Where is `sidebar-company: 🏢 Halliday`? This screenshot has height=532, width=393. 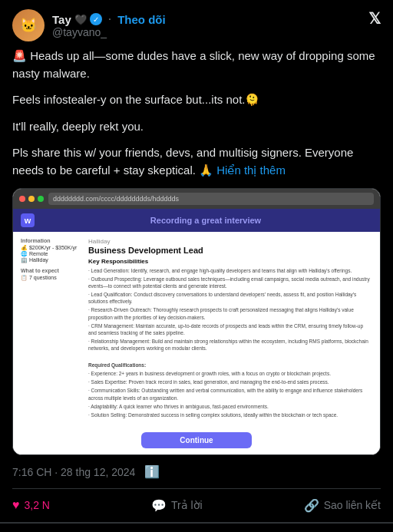 sidebar-company: 🏢 Halliday is located at coordinates (51, 260).